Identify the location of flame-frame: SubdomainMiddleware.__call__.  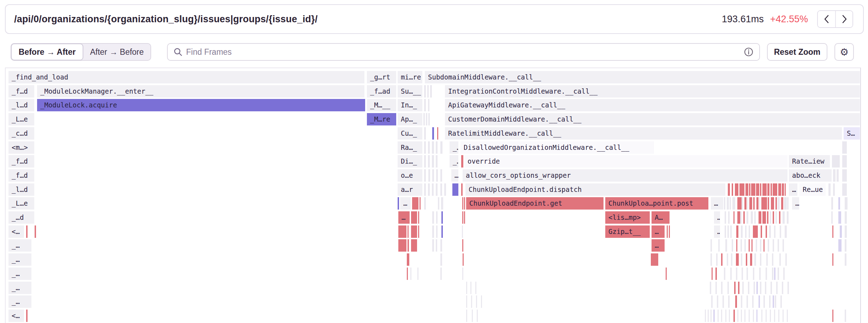
(642, 77).